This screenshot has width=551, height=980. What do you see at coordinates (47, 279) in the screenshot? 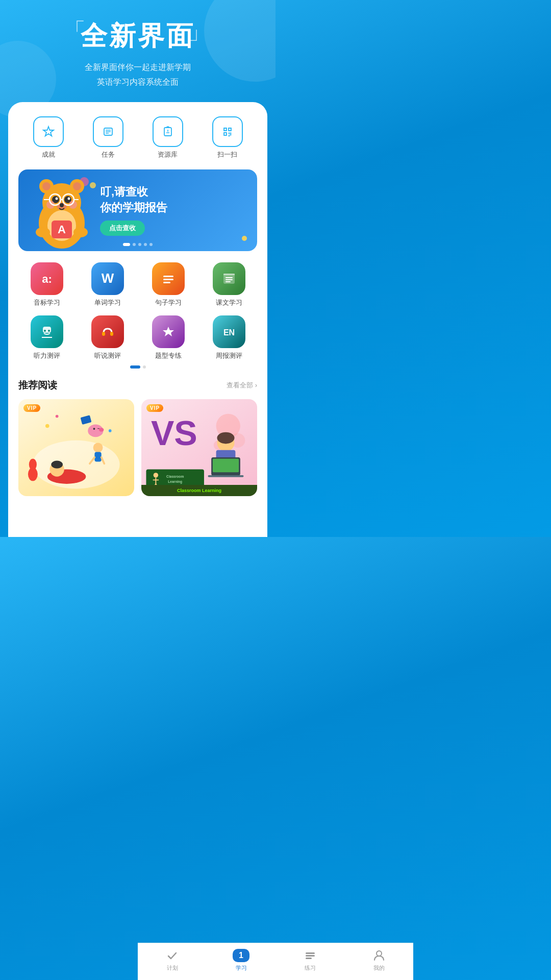
I see `phonetic-icon: a:` at bounding box center [47, 279].